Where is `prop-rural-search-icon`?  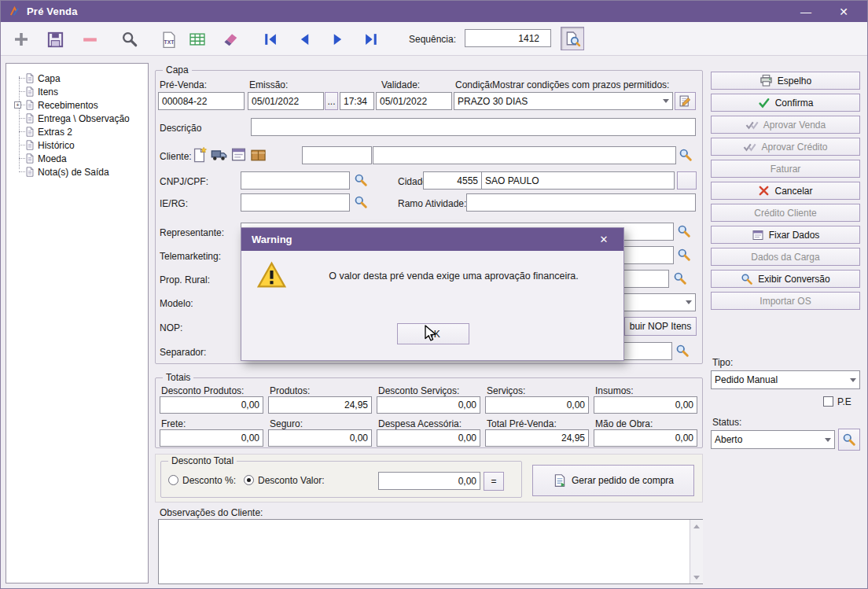 prop-rural-search-icon is located at coordinates (680, 278).